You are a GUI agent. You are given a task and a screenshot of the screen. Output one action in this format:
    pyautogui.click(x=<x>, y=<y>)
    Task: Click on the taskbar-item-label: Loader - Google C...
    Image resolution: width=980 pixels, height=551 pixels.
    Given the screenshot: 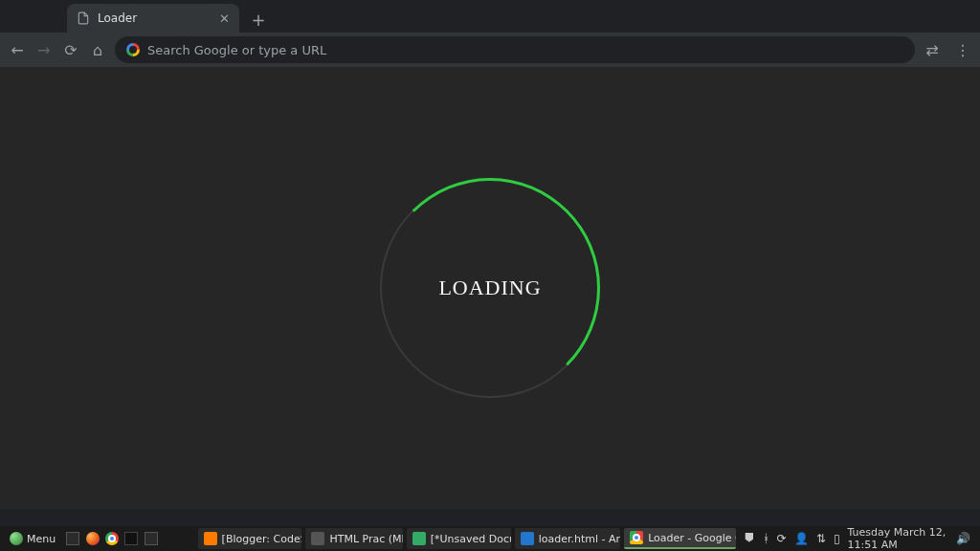 What is the action you would take?
    pyautogui.click(x=692, y=538)
    